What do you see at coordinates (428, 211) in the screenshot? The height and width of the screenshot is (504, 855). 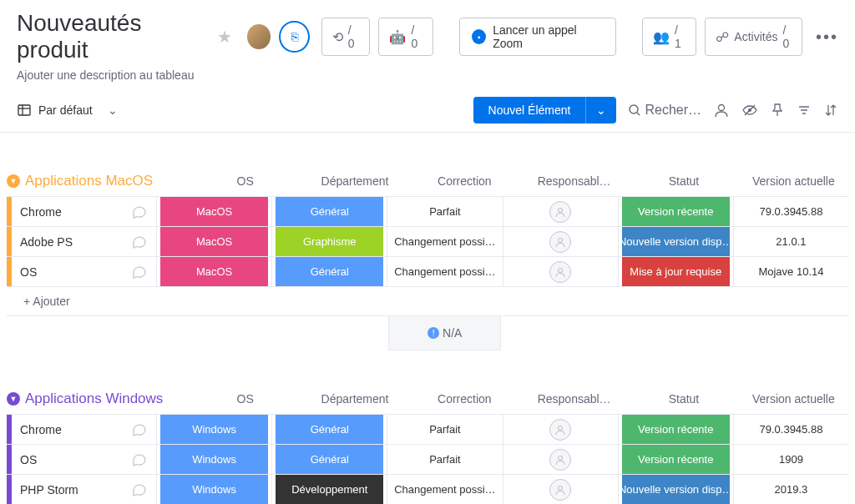 I see `table-row: Chrome MacOS Général Parfait Version réc…` at bounding box center [428, 211].